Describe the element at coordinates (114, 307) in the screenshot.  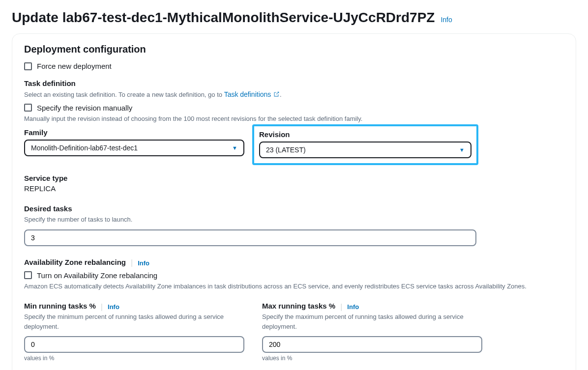
I see `min-info-link: Info` at that location.